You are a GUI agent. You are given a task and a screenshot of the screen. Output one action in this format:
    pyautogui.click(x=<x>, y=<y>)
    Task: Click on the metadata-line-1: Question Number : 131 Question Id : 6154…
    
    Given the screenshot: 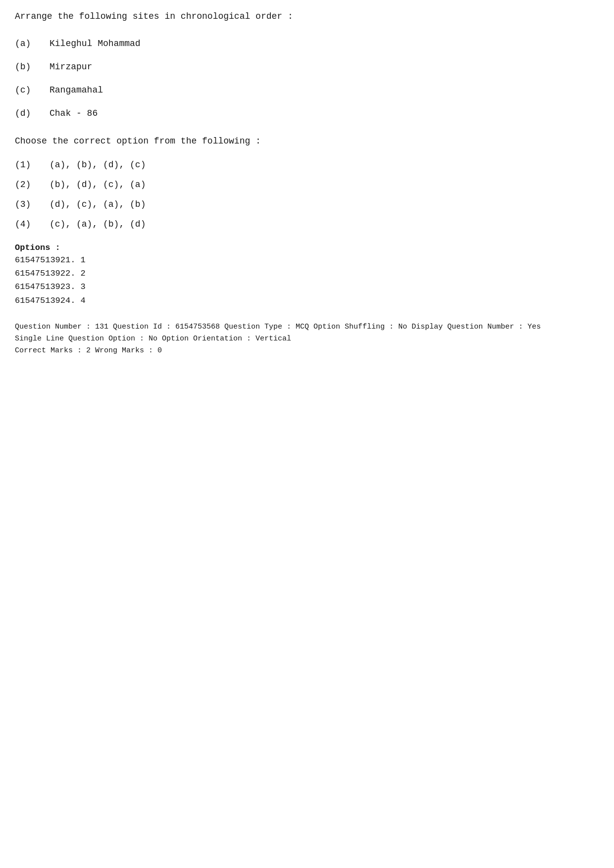 What is the action you would take?
    pyautogui.click(x=307, y=327)
    